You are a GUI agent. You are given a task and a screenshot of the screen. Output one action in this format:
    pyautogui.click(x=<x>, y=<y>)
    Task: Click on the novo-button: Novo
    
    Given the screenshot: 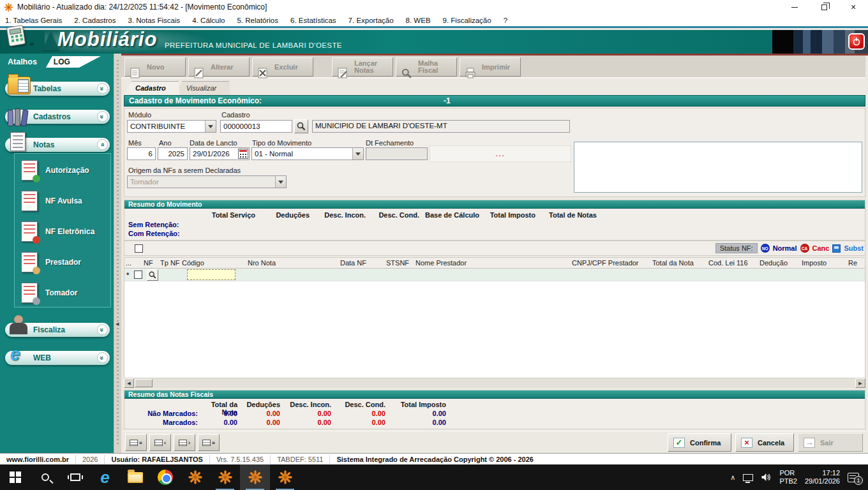 What is the action you would take?
    pyautogui.click(x=155, y=67)
    